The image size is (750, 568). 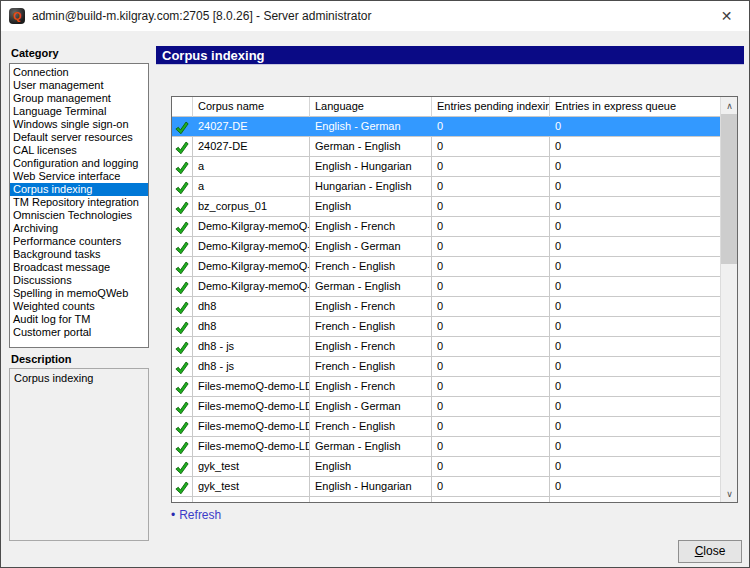 What do you see at coordinates (446, 447) in the screenshot?
I see `table-row: Files-memoQ-demo-LD-2015German - English…` at bounding box center [446, 447].